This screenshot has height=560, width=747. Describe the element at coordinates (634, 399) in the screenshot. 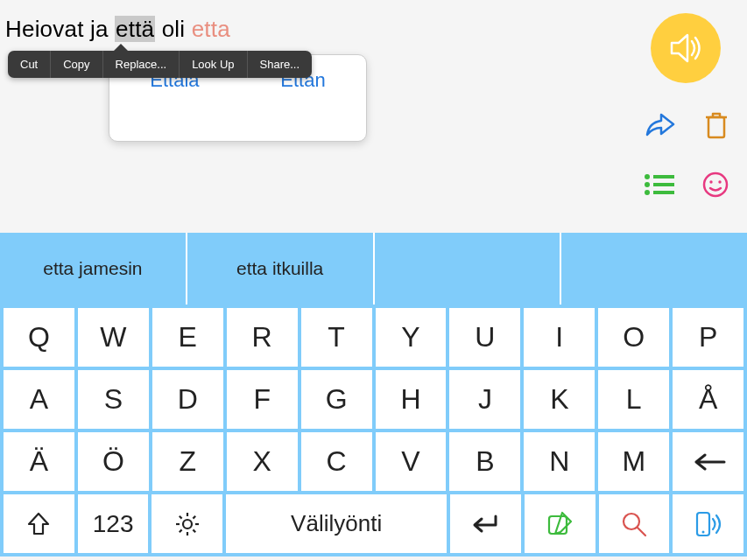

I see `key-l: L` at that location.